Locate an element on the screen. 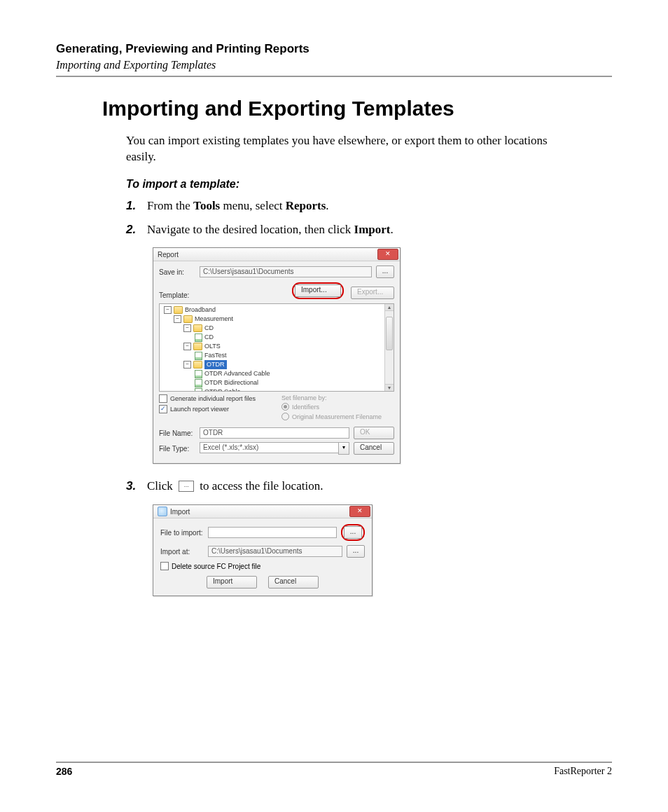  import-confirm-button: Import is located at coordinates (232, 582).